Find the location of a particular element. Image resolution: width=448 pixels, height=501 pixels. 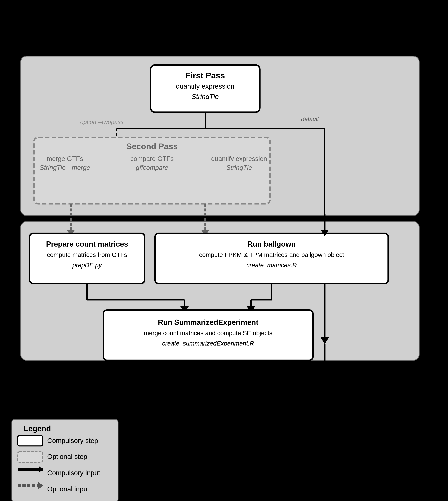

quantification-label: Quantification is located at coordinates (441, 136).